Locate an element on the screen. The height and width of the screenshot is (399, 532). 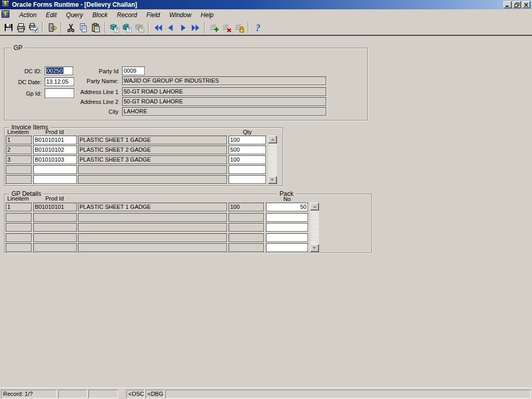
status-record-count: Record: 1/? is located at coordinates (29, 394).